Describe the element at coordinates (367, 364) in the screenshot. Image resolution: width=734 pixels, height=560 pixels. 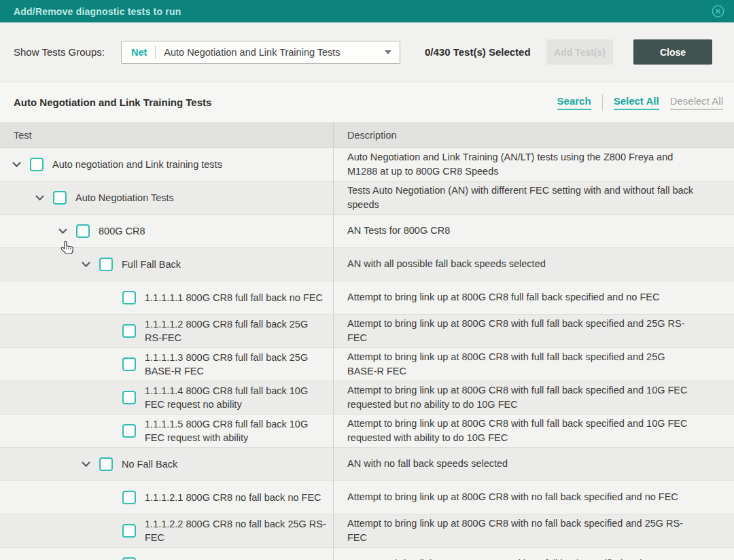
I see `table-row: 1.1.1.1.3 800G CR8 full fall back 25G BA…` at that location.